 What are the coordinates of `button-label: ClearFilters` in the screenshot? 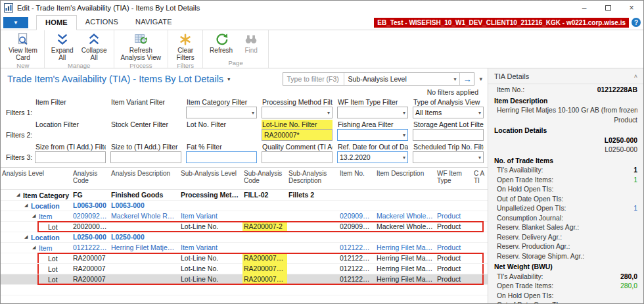 It's located at (185, 54).